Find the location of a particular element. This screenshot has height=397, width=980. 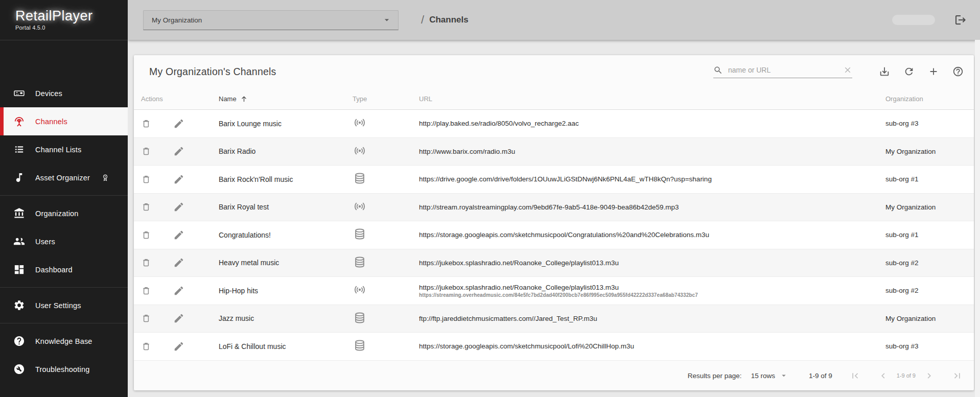

sidebar-item-dashboard: Dashboard is located at coordinates (64, 270).